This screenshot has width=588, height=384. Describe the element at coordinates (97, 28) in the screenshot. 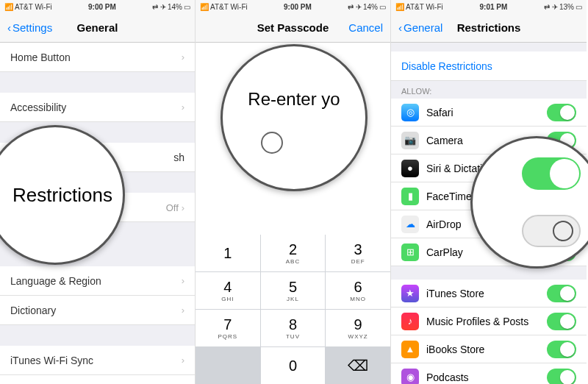

I see `nav-bar: ‹Settings General` at that location.